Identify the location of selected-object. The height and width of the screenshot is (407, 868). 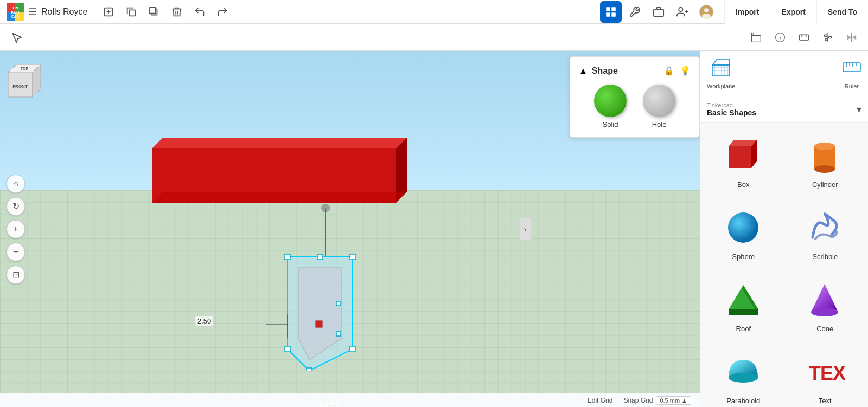
(315, 306).